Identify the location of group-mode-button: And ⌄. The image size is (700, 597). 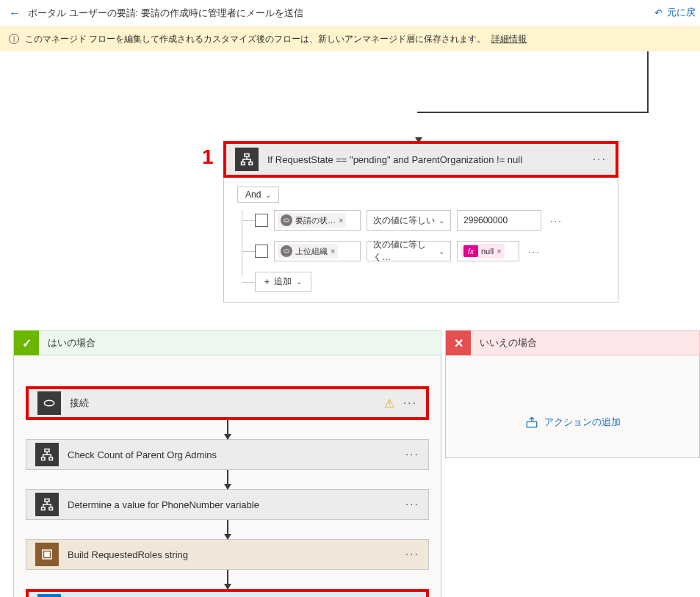
(259, 195).